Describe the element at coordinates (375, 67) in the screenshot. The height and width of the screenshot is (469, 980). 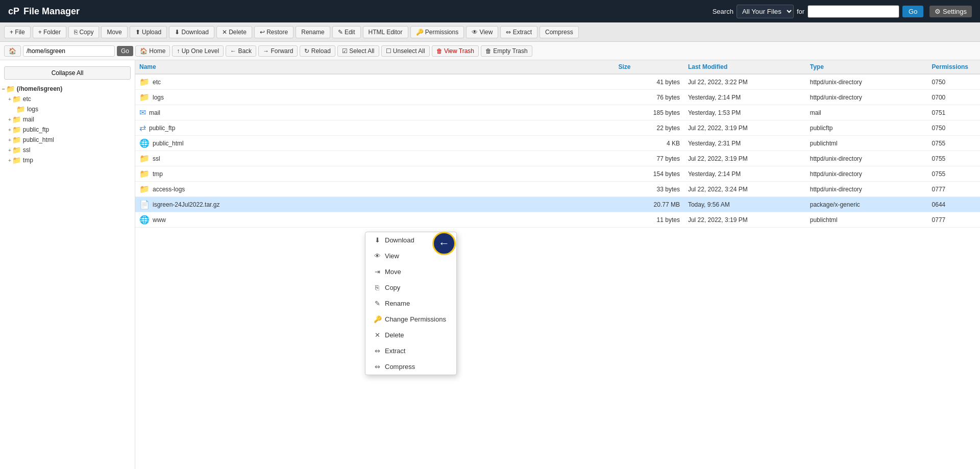
I see `col-header-name: Name` at that location.